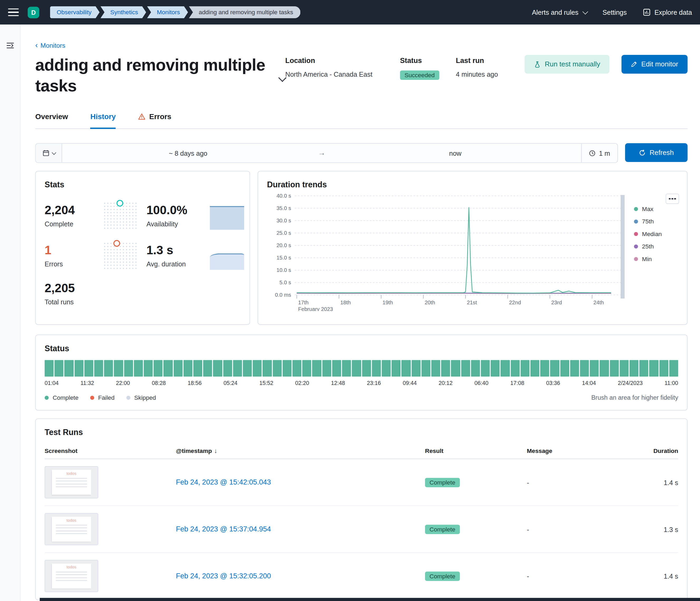 The width and height of the screenshot is (700, 601). I want to click on column-timestamp: @timestamp ↓, so click(301, 450).